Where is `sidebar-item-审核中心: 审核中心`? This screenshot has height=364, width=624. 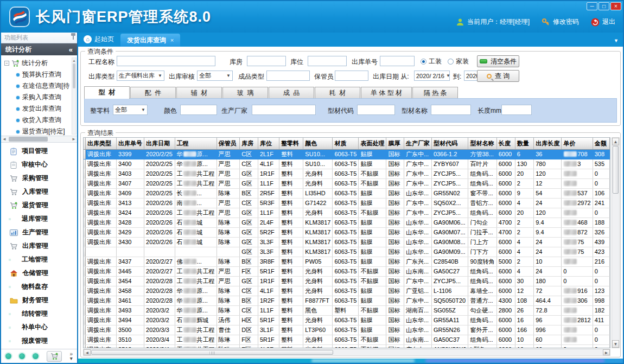 sidebar-item-审核中心: 审核中心 is located at coordinates (39, 165).